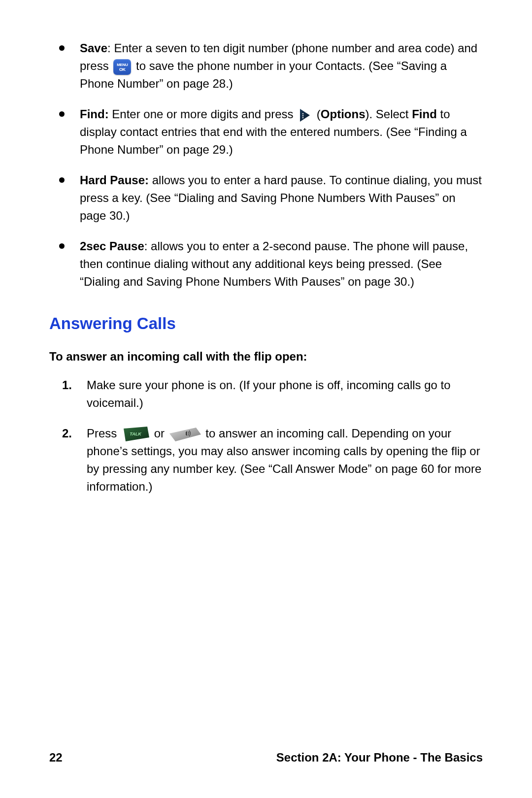 The height and width of the screenshot is (798, 532). Describe the element at coordinates (317, 114) in the screenshot. I see `paren-open: (` at that location.